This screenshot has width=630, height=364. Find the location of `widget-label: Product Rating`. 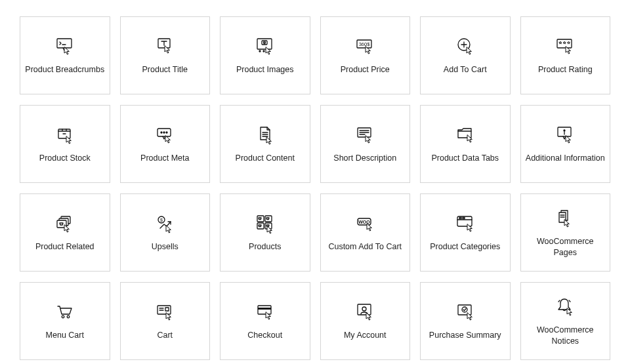

widget-label: Product Rating is located at coordinates (566, 70).